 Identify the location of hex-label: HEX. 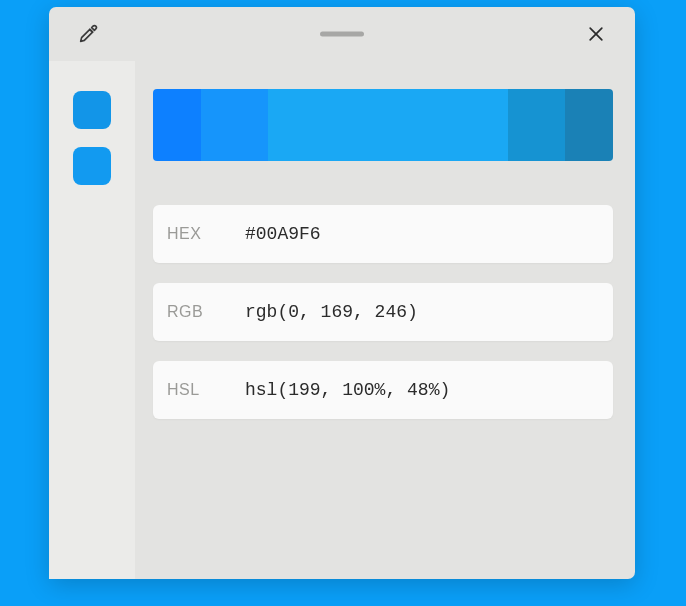
(206, 234).